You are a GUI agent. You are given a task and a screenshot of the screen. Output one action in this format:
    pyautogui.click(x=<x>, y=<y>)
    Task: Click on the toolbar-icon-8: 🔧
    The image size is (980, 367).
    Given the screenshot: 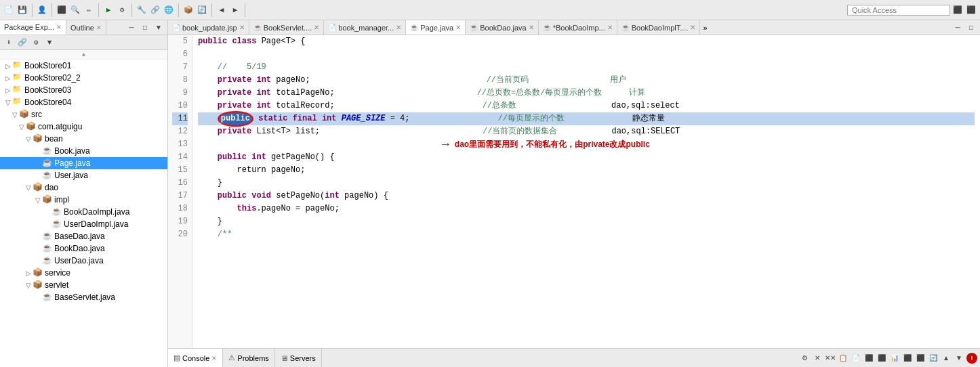 What is the action you would take?
    pyautogui.click(x=142, y=10)
    